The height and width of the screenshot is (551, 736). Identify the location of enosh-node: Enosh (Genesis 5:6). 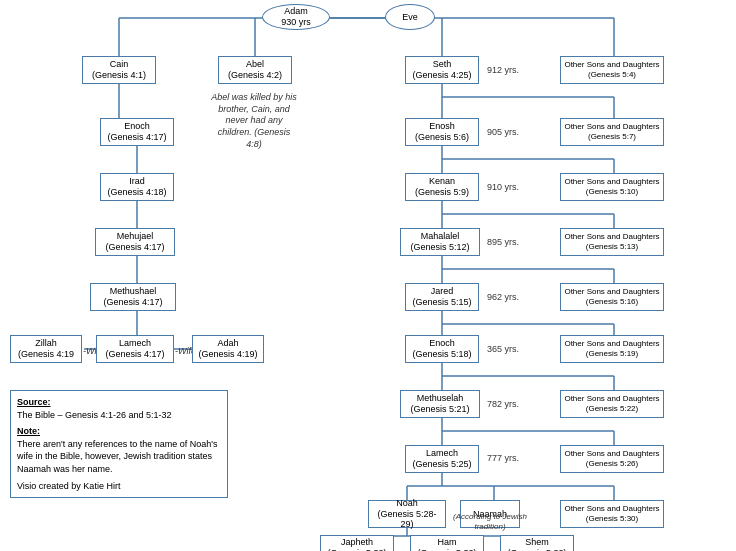
(442, 132).